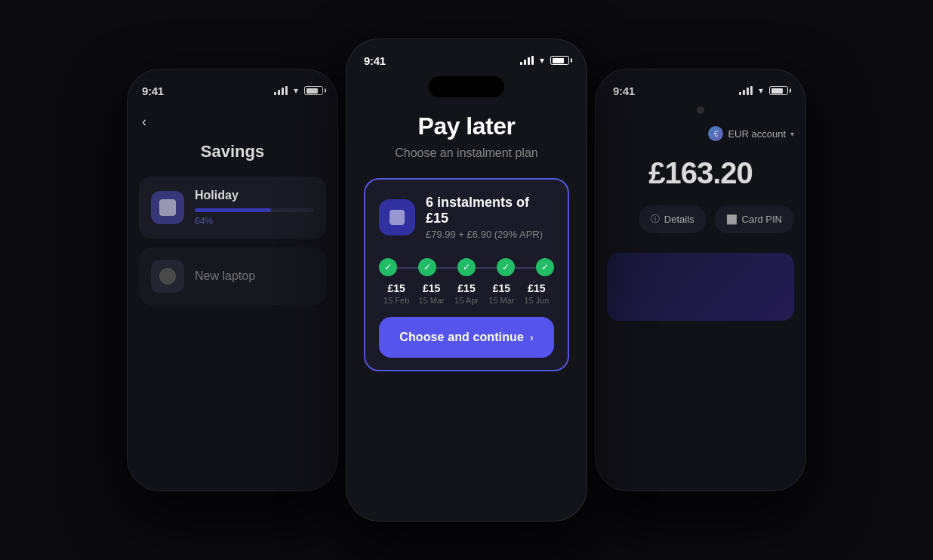 The height and width of the screenshot is (560, 933). Describe the element at coordinates (232, 85) in the screenshot. I see `left-status-bar: 9:41 ▾` at that location.